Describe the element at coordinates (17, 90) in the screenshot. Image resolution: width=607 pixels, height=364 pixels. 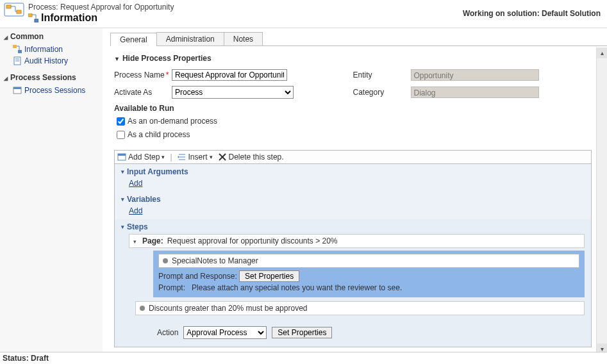
I see `sessions-icon` at that location.